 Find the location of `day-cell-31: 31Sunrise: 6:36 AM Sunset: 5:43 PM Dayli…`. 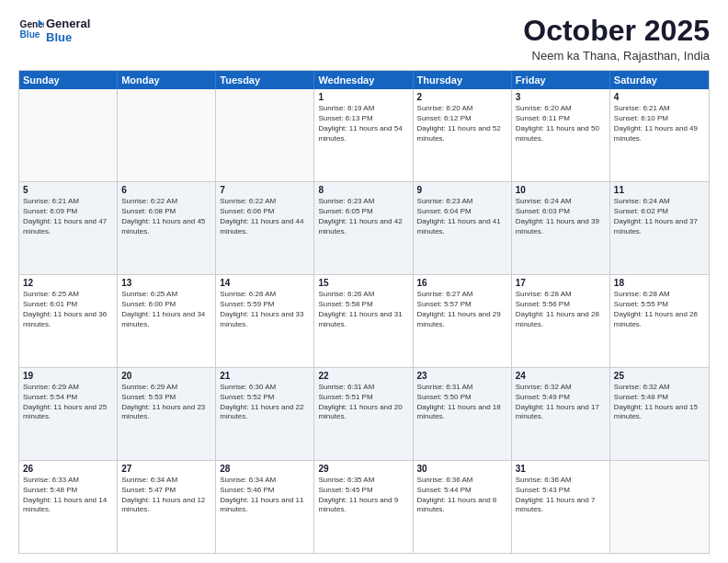

day-cell-31: 31Sunrise: 6:36 AM Sunset: 5:43 PM Dayli… is located at coordinates (561, 507).